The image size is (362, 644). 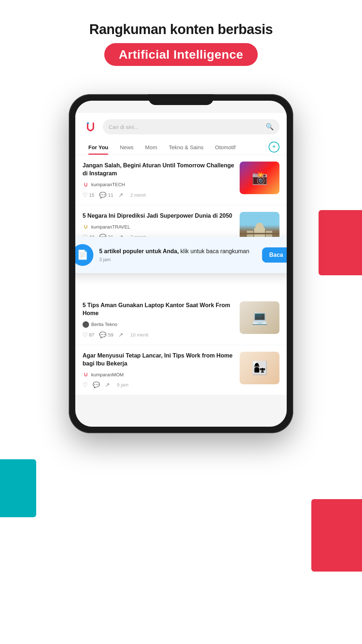 I want to click on mother-thumb, so click(x=260, y=368).